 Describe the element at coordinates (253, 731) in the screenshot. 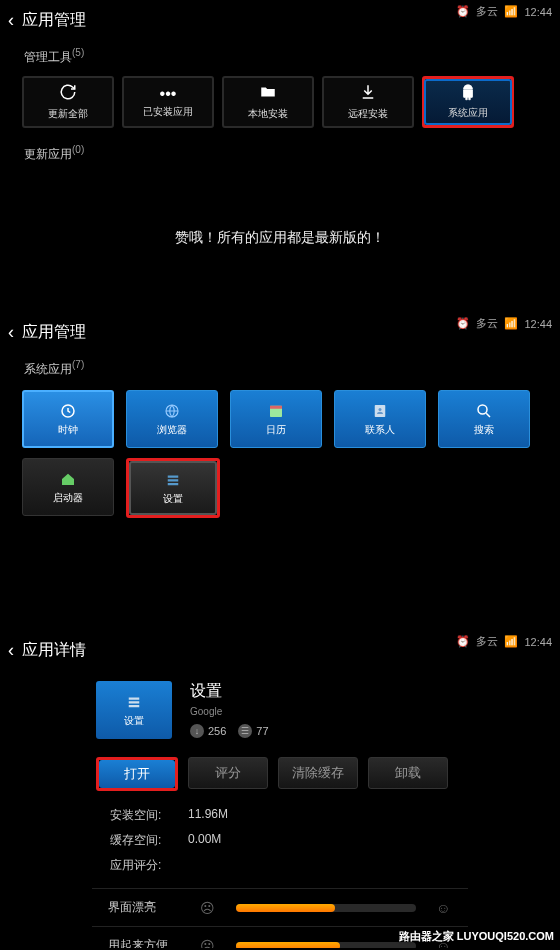

I see `stat-ratings: ☰77` at that location.